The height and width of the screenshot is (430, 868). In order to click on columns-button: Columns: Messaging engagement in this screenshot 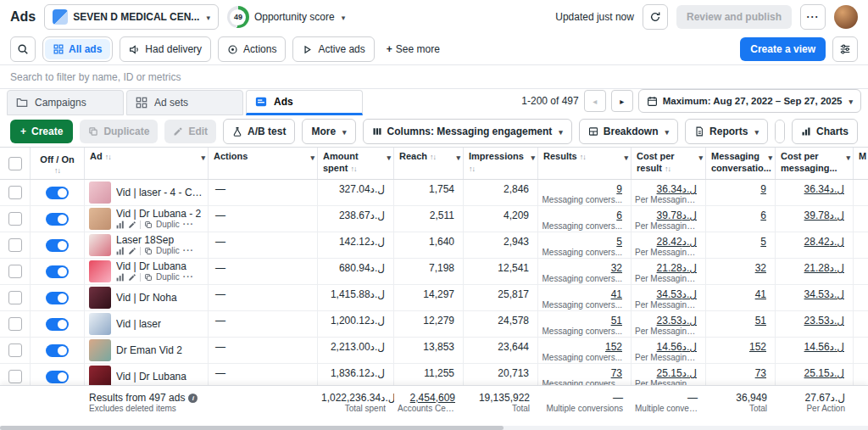, I will do `click(468, 131)`.